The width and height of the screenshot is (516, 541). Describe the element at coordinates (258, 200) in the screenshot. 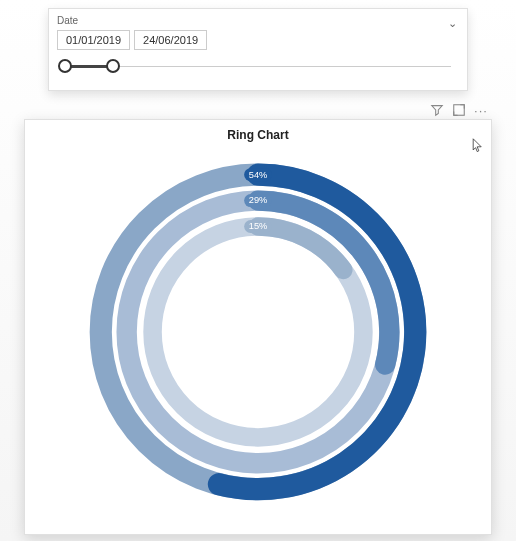

I see `ring-label-text: 29%` at that location.